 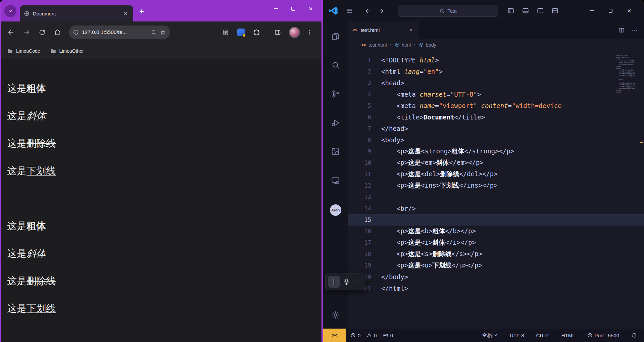 What do you see at coordinates (309, 32) in the screenshot?
I see `browser-menu-button` at bounding box center [309, 32].